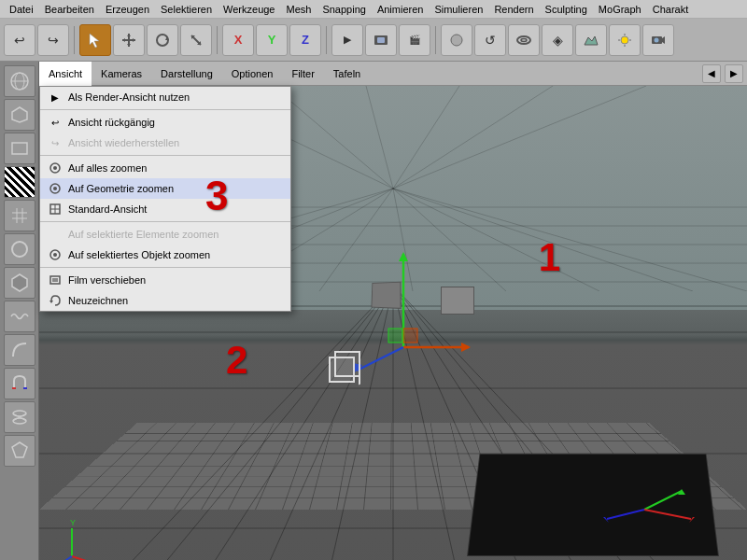 The width and height of the screenshot is (747, 560). What do you see at coordinates (20, 148) in the screenshot?
I see `rect-icon` at bounding box center [20, 148].